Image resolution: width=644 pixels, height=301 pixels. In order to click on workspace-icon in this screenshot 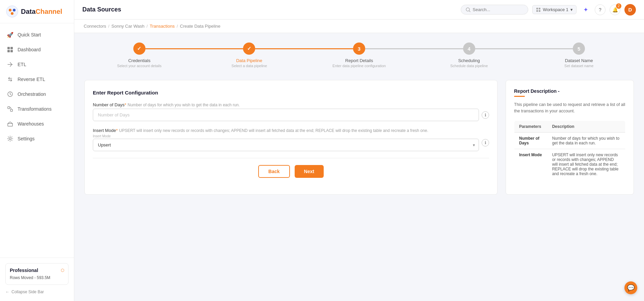, I will do `click(538, 10)`.